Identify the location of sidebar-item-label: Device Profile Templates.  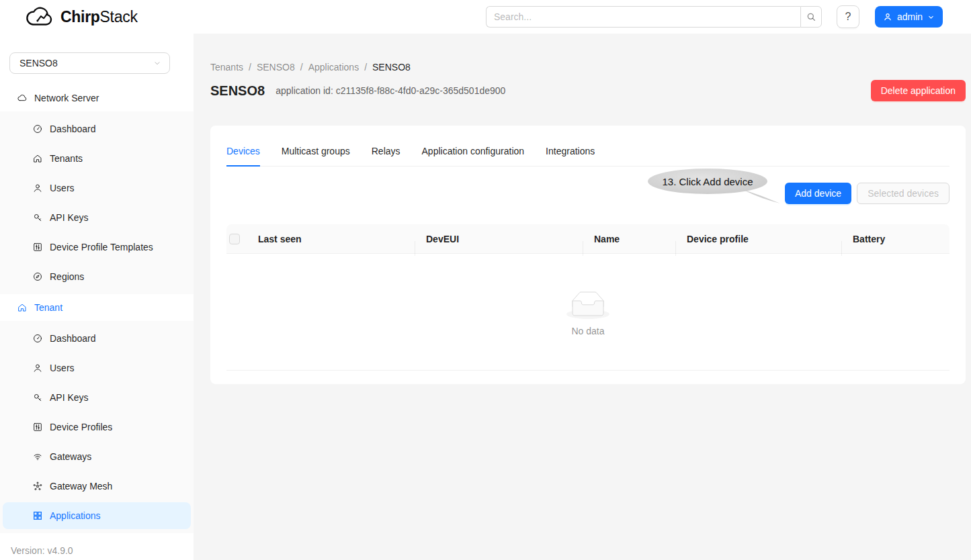
(101, 247).